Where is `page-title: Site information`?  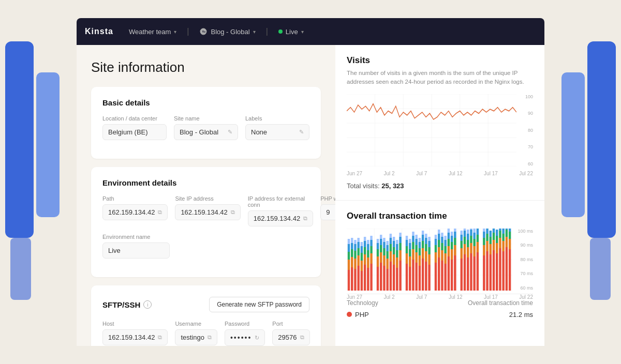
page-title: Site information is located at coordinates (206, 67).